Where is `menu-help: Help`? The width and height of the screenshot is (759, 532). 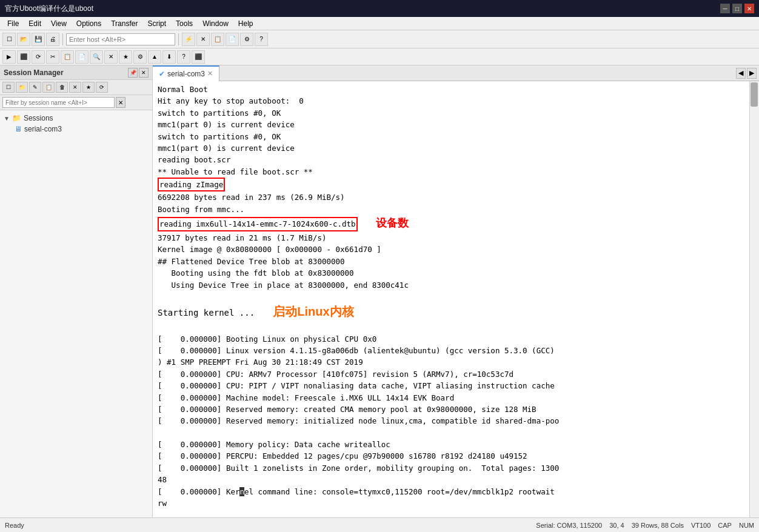
menu-help: Help is located at coordinates (246, 24).